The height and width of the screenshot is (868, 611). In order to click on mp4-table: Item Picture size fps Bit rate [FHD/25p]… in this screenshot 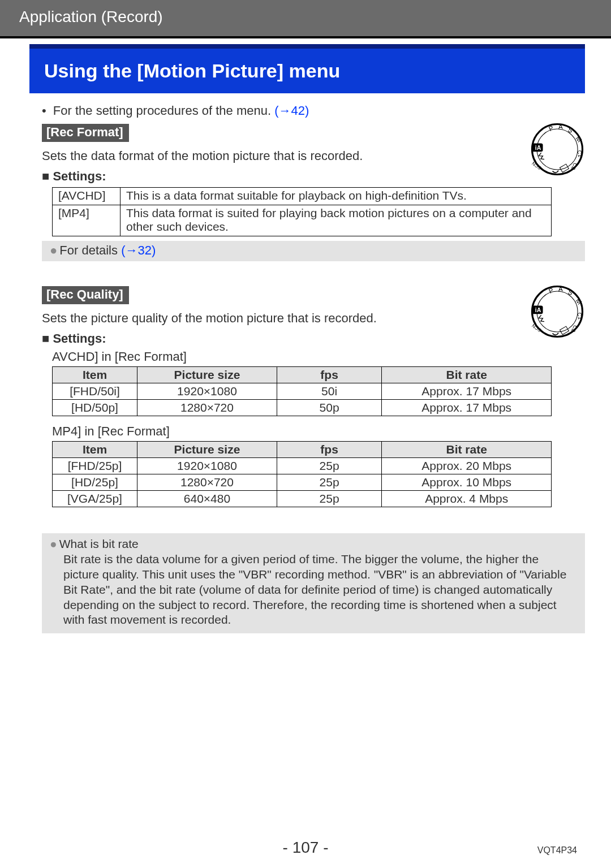, I will do `click(302, 474)`.